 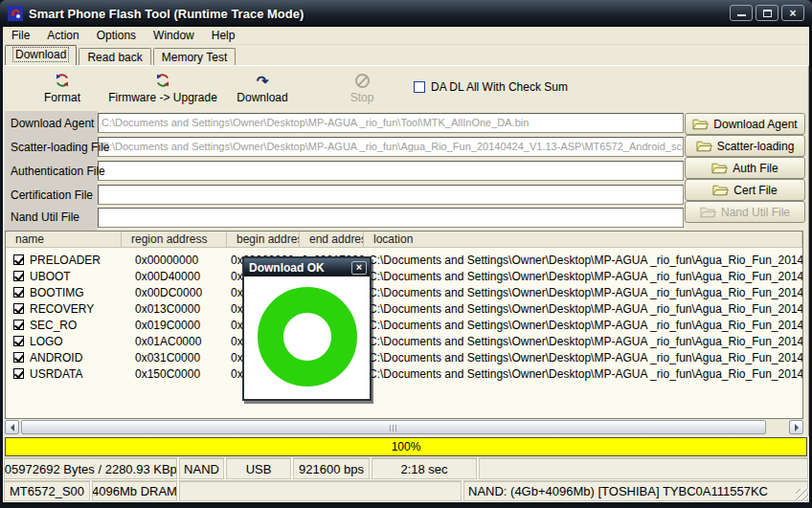 What do you see at coordinates (59, 147) in the screenshot?
I see `scatter-loading-label: Scatter-loading File` at bounding box center [59, 147].